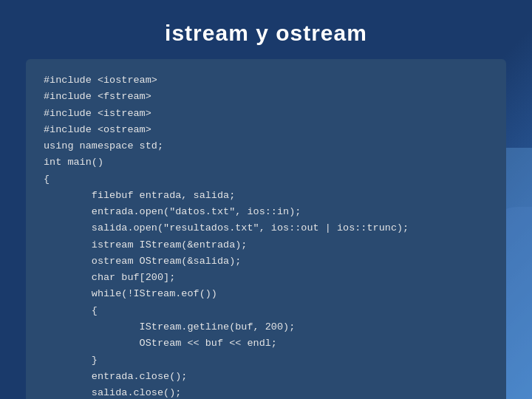  Describe the element at coordinates (266, 344) in the screenshot. I see `code-line: OStream << buf << endl;` at that location.